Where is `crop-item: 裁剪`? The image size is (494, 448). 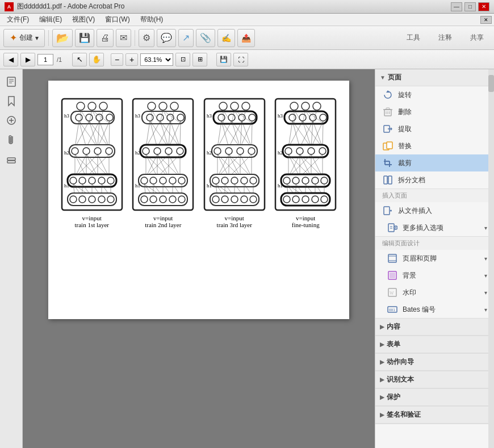 crop-item: 裁剪 is located at coordinates (435, 163).